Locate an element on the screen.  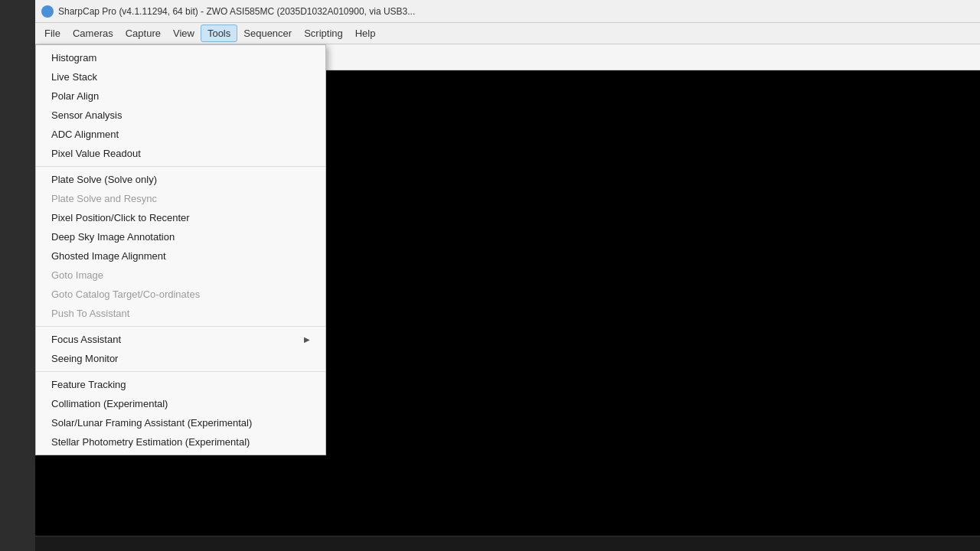
dropdown-item-label-14: Focus Assistant is located at coordinates (86, 340).